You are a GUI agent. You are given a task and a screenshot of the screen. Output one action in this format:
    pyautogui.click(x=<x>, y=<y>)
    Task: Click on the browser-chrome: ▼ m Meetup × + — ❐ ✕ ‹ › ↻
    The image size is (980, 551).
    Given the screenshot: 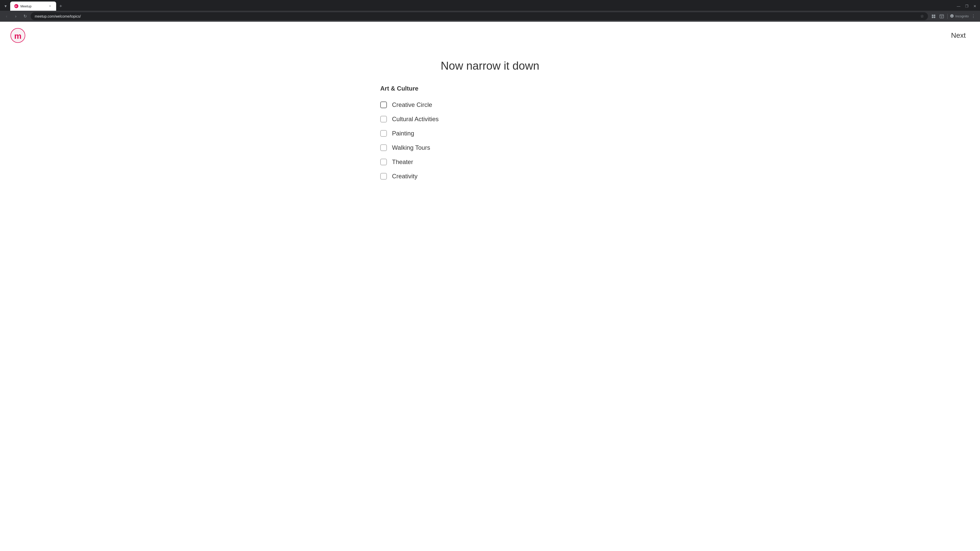 What is the action you would take?
    pyautogui.click(x=490, y=11)
    